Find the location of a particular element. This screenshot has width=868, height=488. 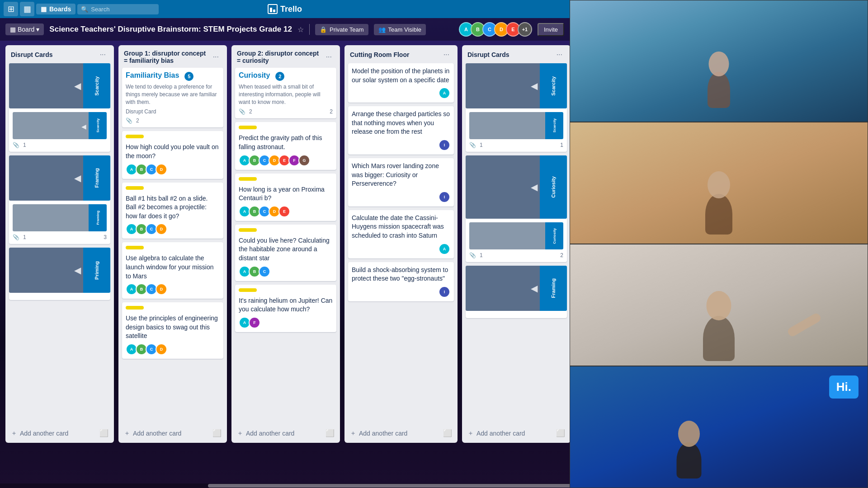

card-curiosity-title: Curiosity 2 When teased with a small bit… is located at coordinates (286, 93).